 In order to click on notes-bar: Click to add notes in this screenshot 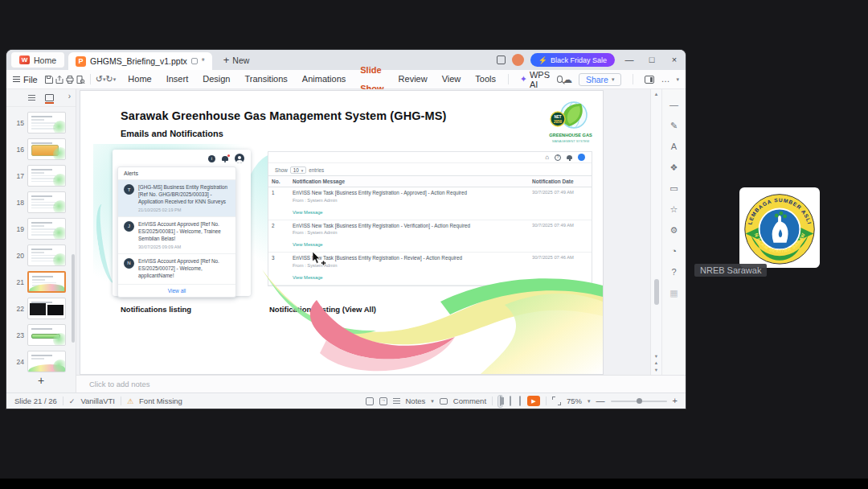, I will do `click(381, 384)`.